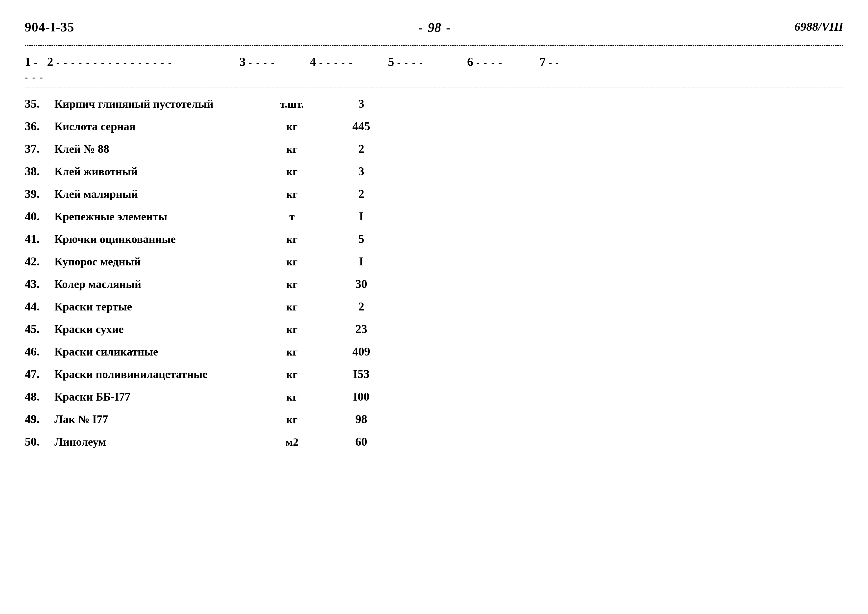 The height and width of the screenshot is (614, 868). What do you see at coordinates (434, 126) in the screenshot?
I see `table-row: 36. Кислота серная кг 445` at bounding box center [434, 126].